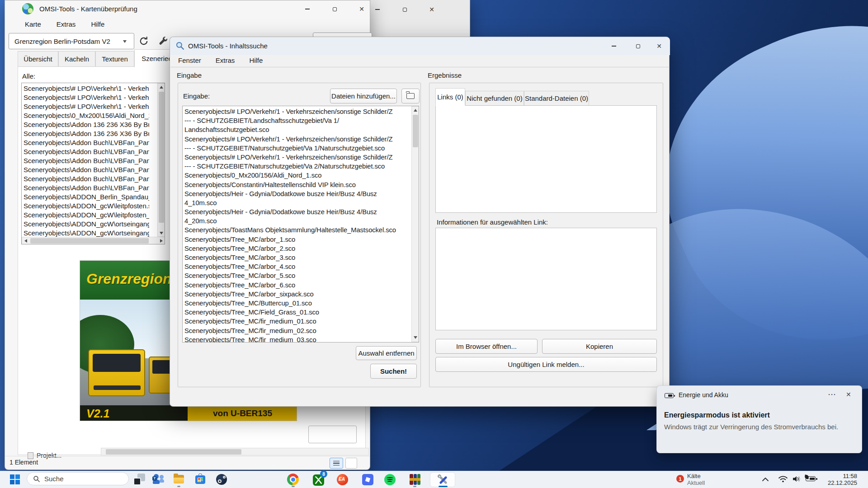 The width and height of the screenshot is (868, 488). Describe the element at coordinates (336, 463) in the screenshot. I see `view-toggle-list` at that location.